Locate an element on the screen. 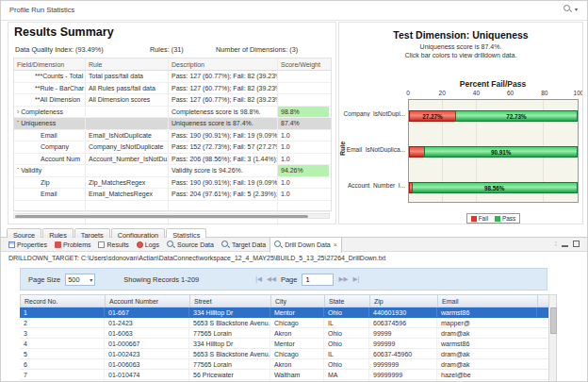 Image resolution: width=588 pixels, height=382 pixels. column-header: Score/Weight is located at coordinates (303, 64).